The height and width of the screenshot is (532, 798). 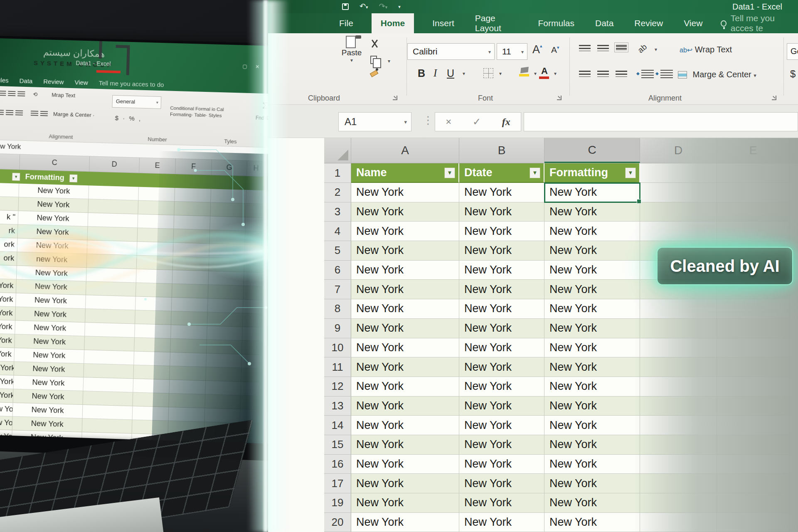 I want to click on row-number: 3, so click(x=337, y=212).